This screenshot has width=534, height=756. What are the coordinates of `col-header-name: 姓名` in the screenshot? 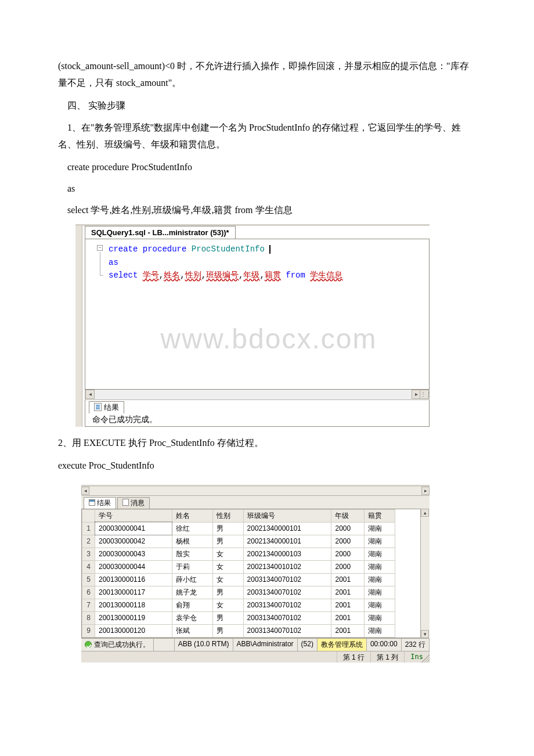 It's located at (192, 516).